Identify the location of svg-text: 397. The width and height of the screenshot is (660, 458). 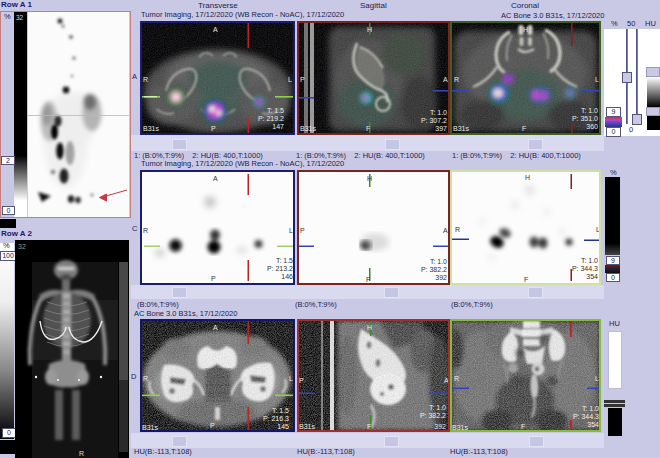
(441, 128).